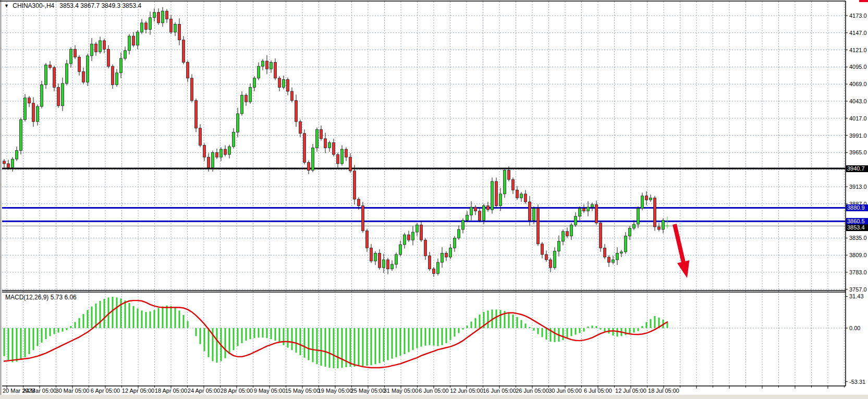 Image resolution: width=868 pixels, height=399 pixels. What do you see at coordinates (858, 289) in the screenshot?
I see `svg-text: 3757.0` at bounding box center [858, 289].